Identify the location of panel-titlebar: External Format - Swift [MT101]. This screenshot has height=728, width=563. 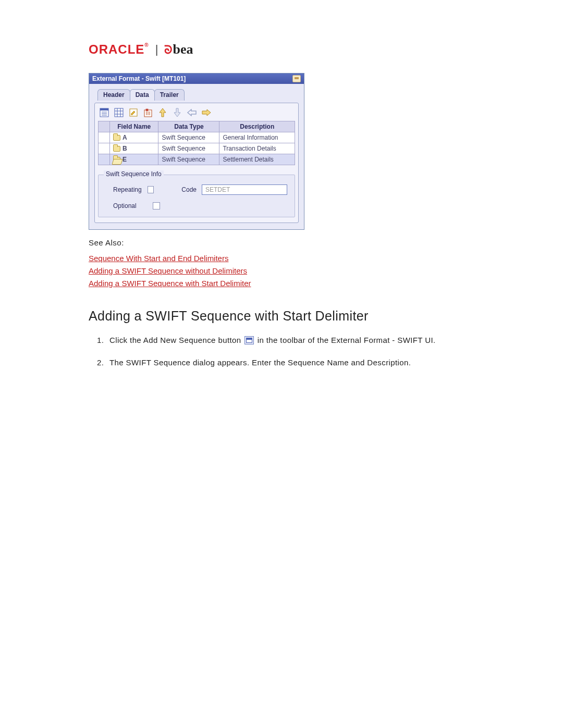
(197, 79).